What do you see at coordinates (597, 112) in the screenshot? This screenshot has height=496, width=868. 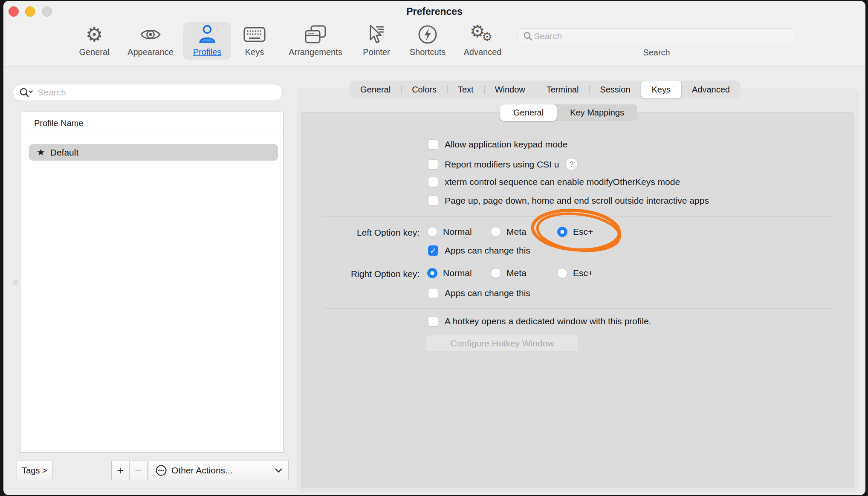 I see `subtab-key-mappings: Key Mappings` at bounding box center [597, 112].